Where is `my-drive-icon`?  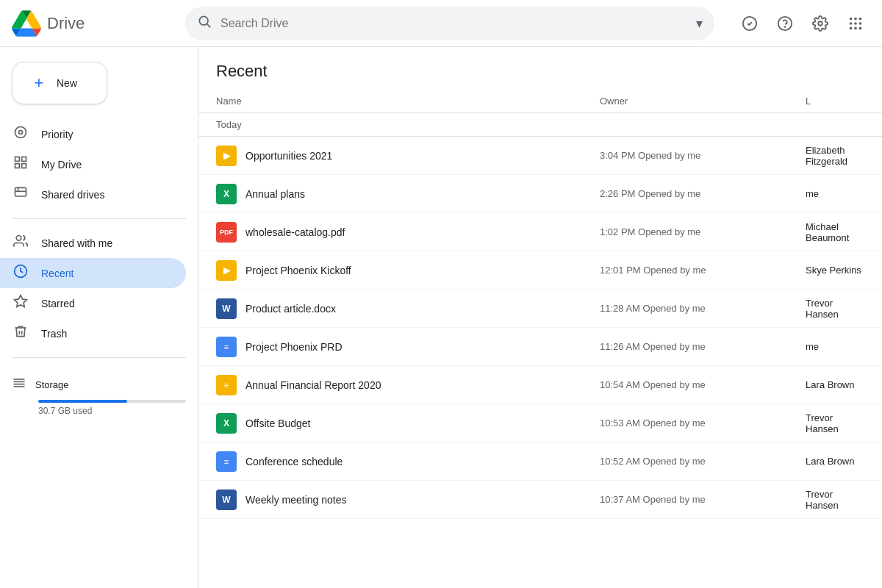
my-drive-icon is located at coordinates (21, 165).